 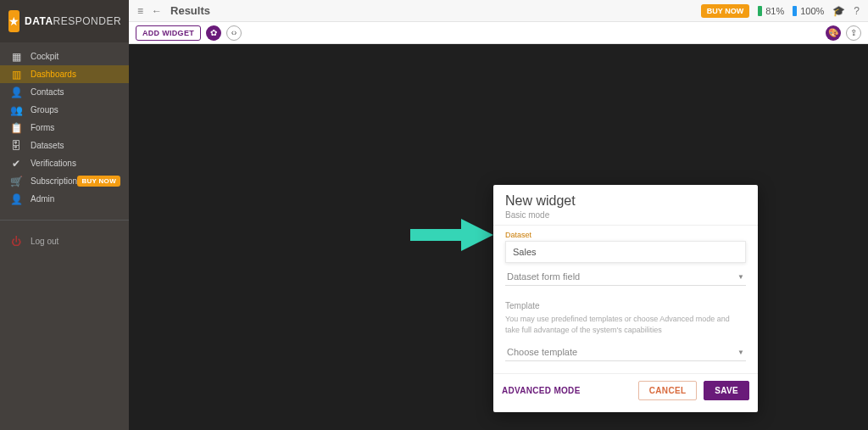 I want to click on form-field-placeholder: Dataset form field, so click(x=543, y=276).